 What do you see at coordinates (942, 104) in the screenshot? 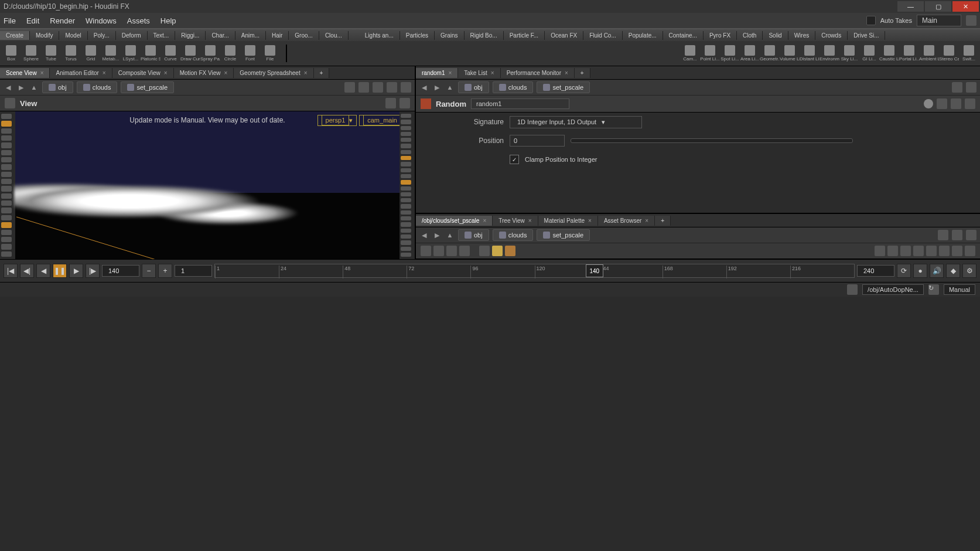
I see `param-h-icon` at bounding box center [942, 104].